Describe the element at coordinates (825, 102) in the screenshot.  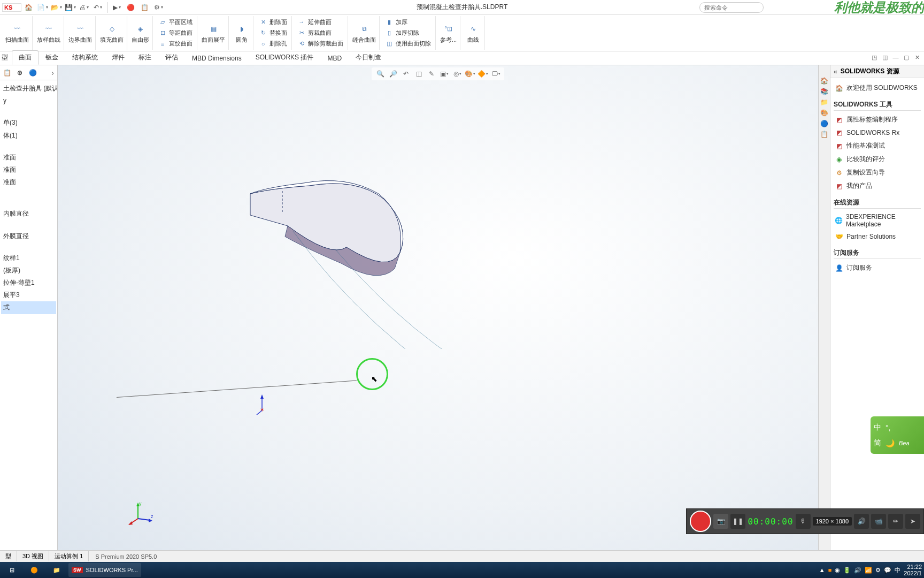
I see `taskpane-file-explorer-icon: 📁` at that location.